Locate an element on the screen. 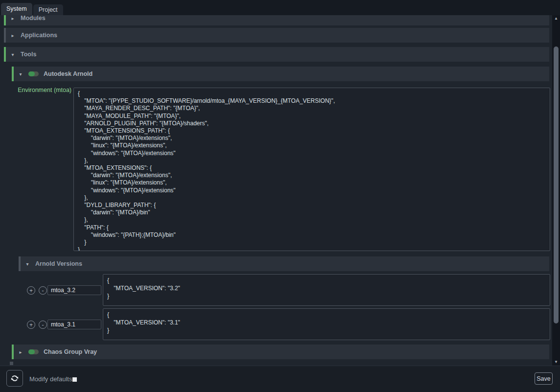 The height and width of the screenshot is (392, 560). scroll-down-arrow-icon: ▼ is located at coordinates (556, 362).